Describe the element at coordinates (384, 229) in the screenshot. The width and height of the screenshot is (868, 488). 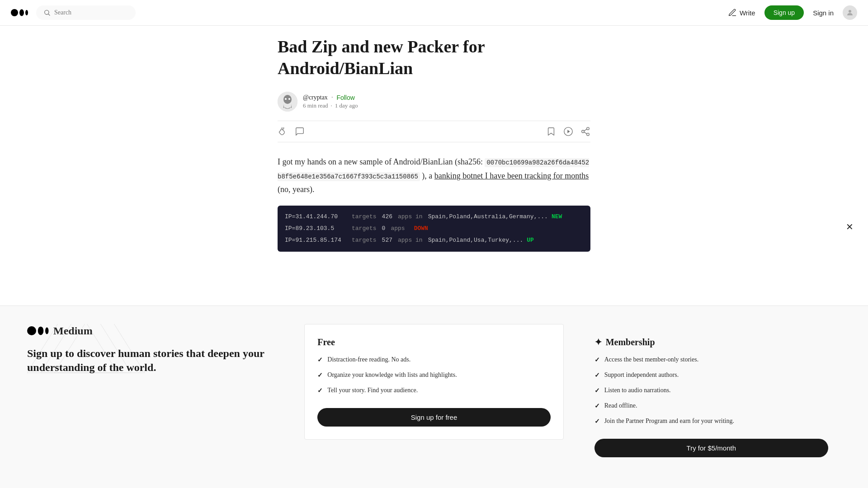
I see `terminal-count-2: 0` at that location.